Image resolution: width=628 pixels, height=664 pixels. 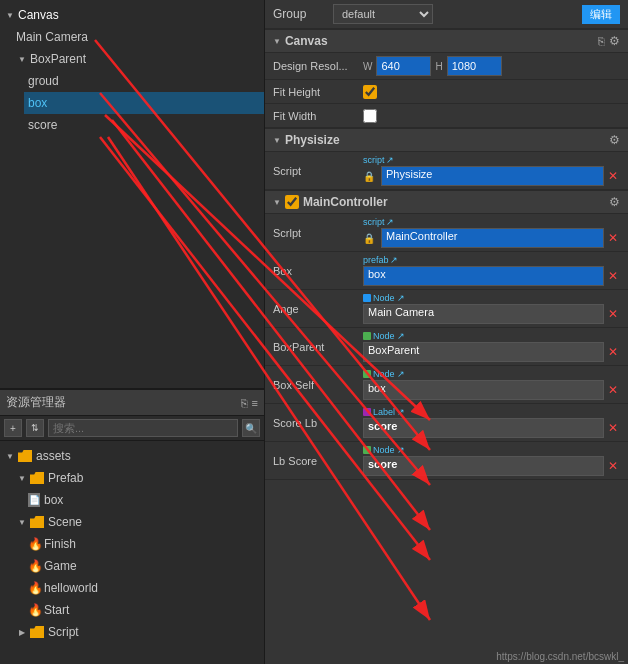 What do you see at coordinates (22, 59) in the screenshot?
I see `tree-arrow-boxparent: ▼` at bounding box center [22, 59].